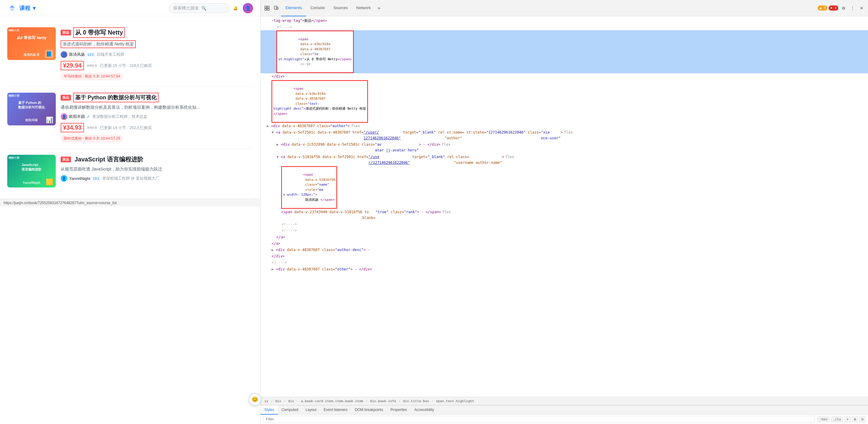 Image resolution: width=868 pixels, height=424 pixels. What do you see at coordinates (270, 410) in the screenshot?
I see `tab-styles: Styles` at bounding box center [270, 410].